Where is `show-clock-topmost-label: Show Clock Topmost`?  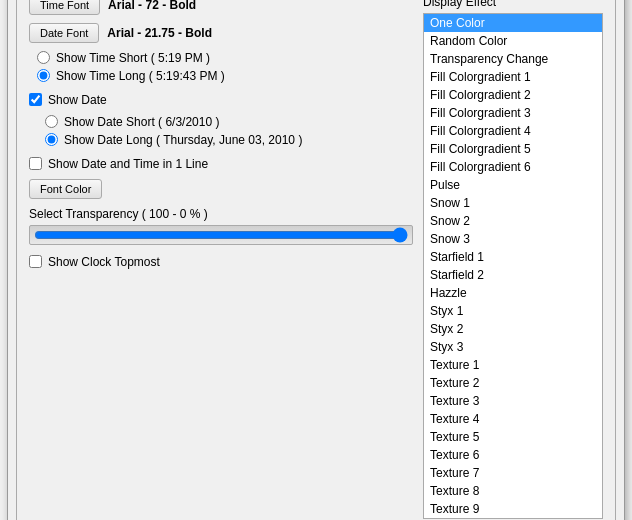
show-clock-topmost-label: Show Clock Topmost is located at coordinates (104, 262).